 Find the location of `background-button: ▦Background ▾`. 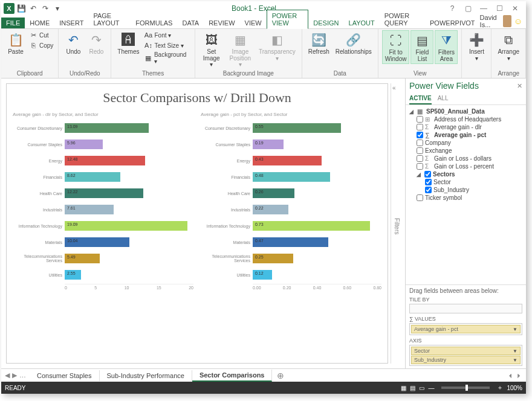

background-button: ▦Background ▾ is located at coordinates (167, 58).